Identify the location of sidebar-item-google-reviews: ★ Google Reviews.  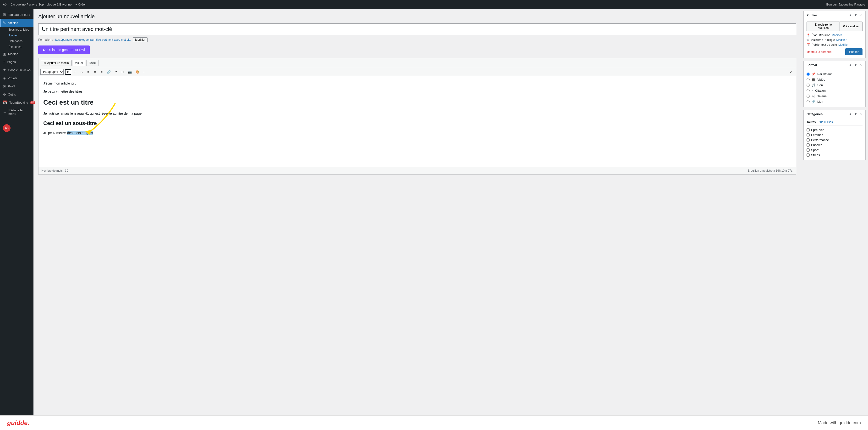
(17, 70).